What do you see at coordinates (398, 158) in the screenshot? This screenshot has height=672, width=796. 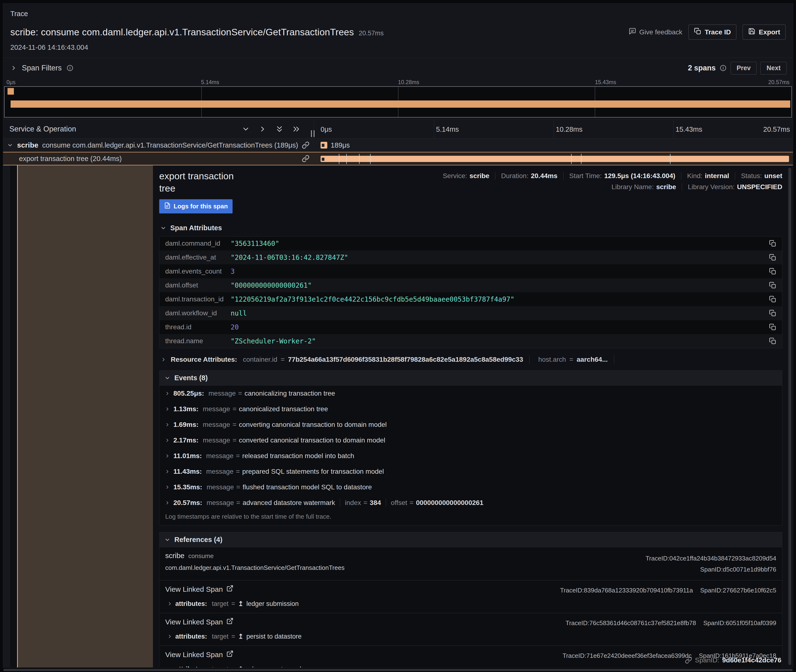 I see `span-row-export: export transaction tree (20.44ms)` at bounding box center [398, 158].